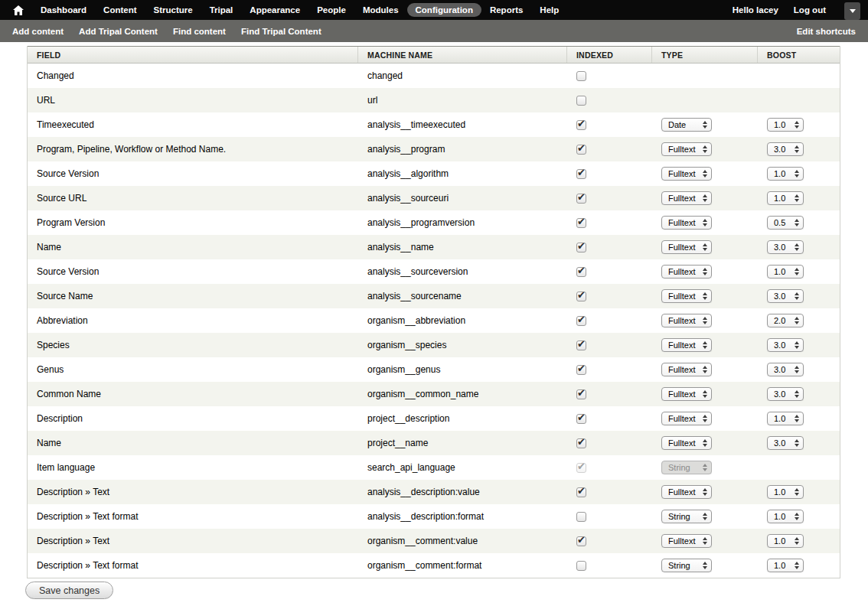 This screenshot has height=606, width=868. I want to click on type-select: Date, so click(687, 125).